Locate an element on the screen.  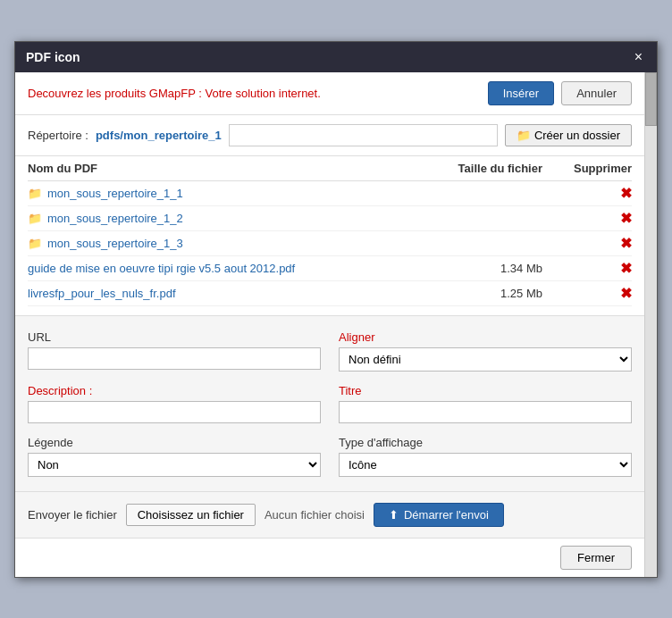
col-size-header: Taille du fichier is located at coordinates (489, 168).